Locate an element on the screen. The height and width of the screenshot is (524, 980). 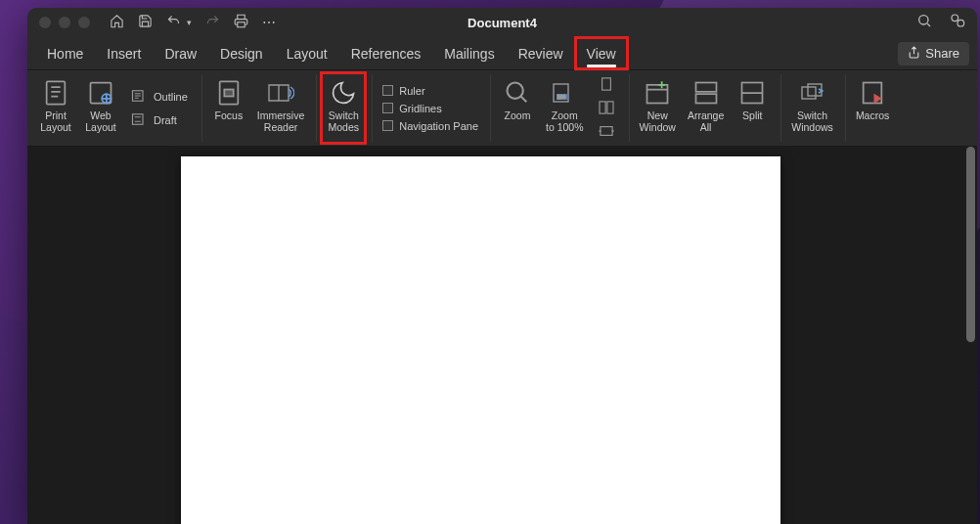
share-button: Share is located at coordinates (933, 54).